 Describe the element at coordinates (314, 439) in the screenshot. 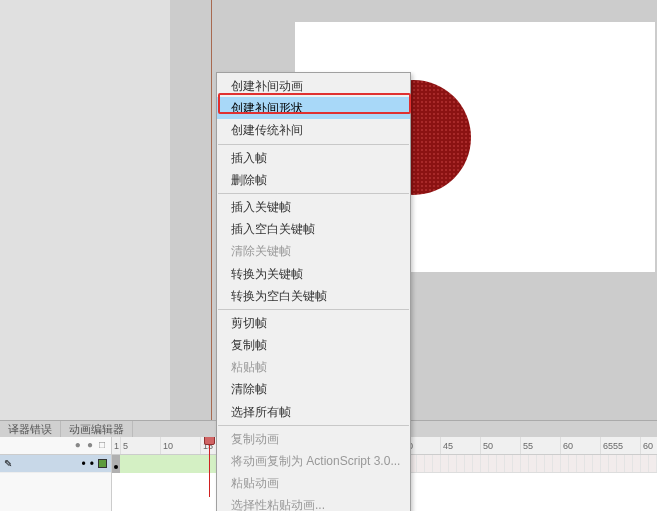

I see `menu-copy-motion: 复制动画` at that location.